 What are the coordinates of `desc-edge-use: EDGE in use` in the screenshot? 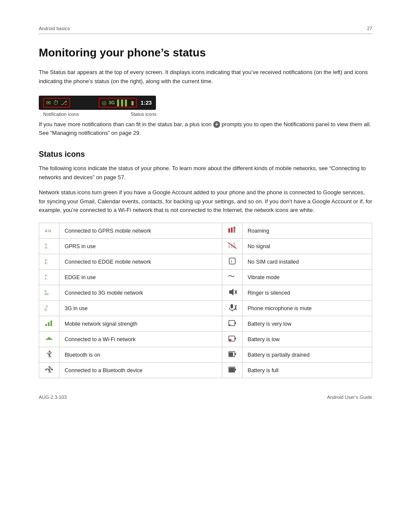 It's located at (141, 277).